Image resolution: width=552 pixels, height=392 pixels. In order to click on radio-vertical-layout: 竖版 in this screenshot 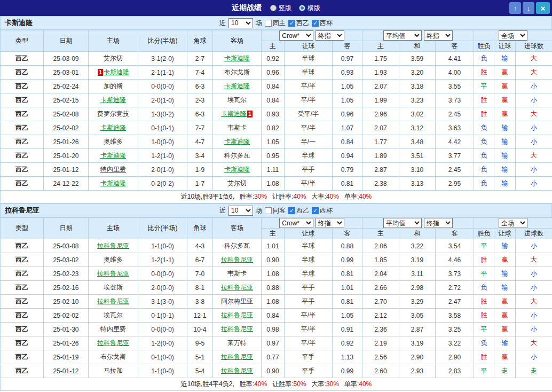, I will do `click(281, 9)`.